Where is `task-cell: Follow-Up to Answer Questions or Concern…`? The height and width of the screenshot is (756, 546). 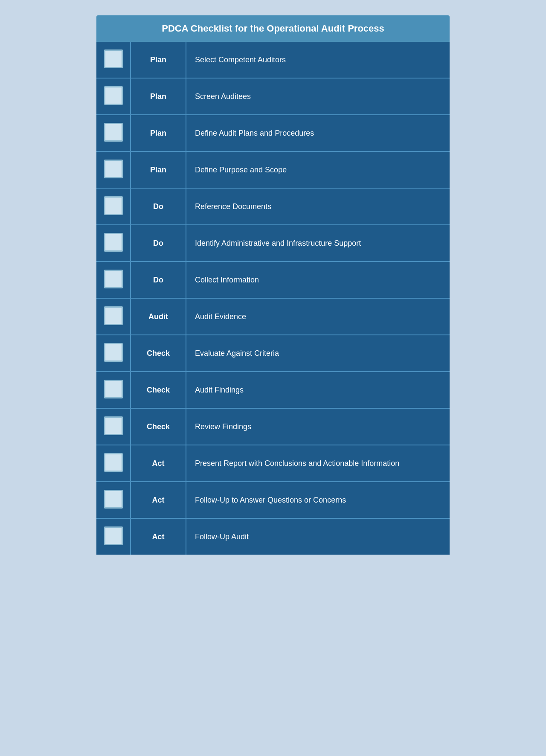 task-cell: Follow-Up to Answer Questions or Concern… is located at coordinates (318, 500).